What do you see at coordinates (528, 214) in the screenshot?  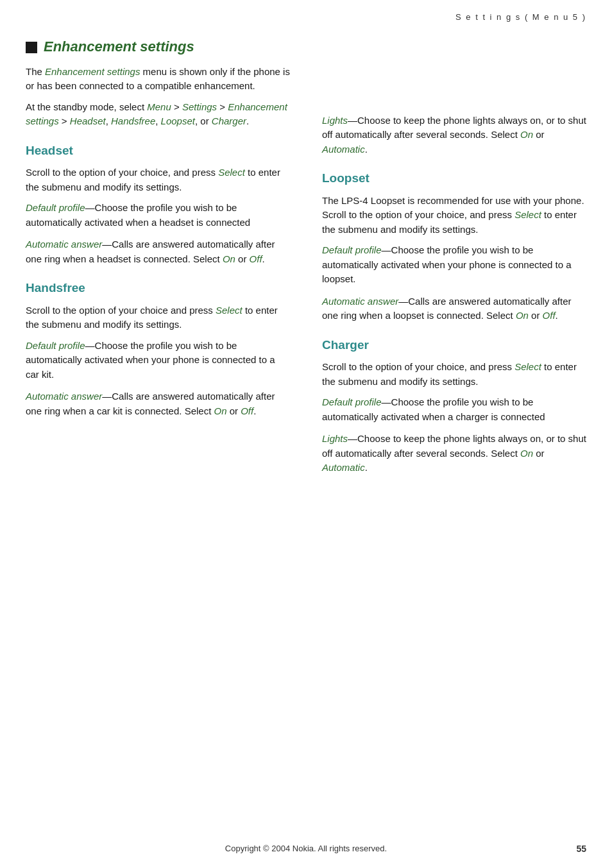 I see `loopset-select: Select` at bounding box center [528, 214].